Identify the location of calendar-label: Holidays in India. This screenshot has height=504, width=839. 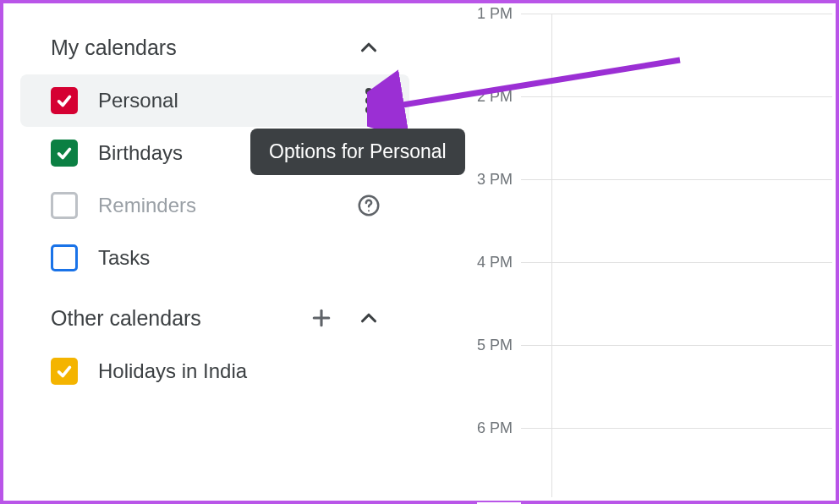
(241, 371).